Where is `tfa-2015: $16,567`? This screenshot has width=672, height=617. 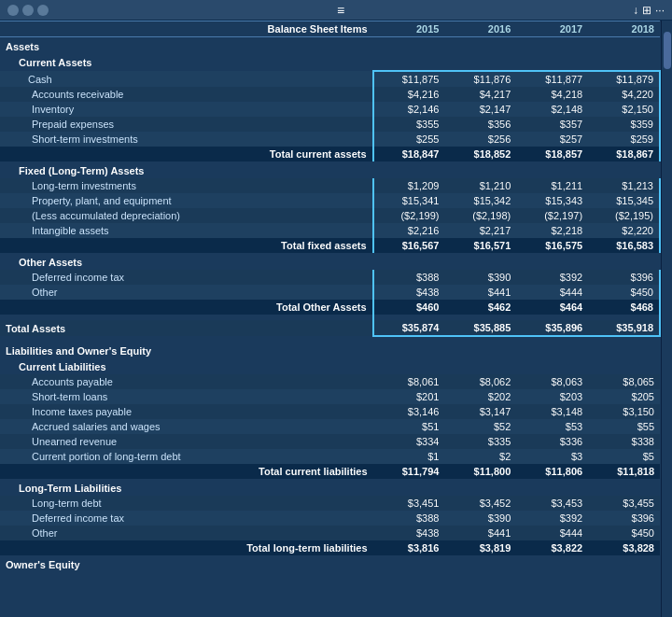 tfa-2015: $16,567 is located at coordinates (409, 245).